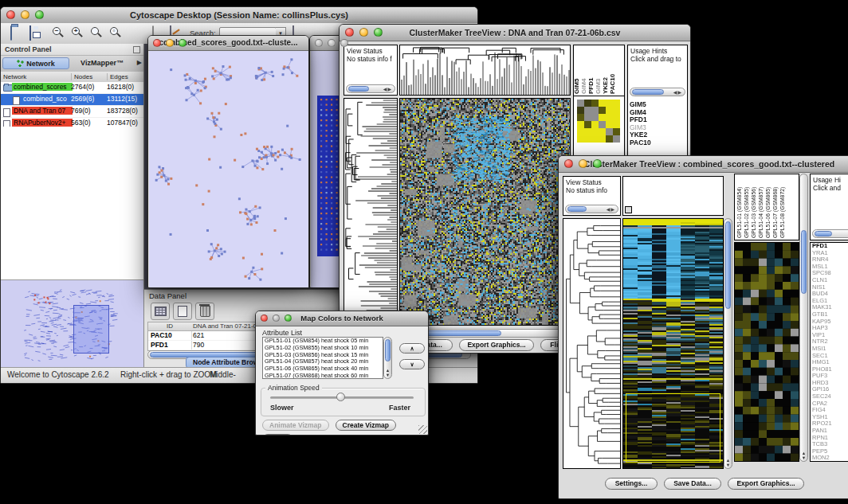 Image resolution: width=848 pixels, height=504 pixels. Describe the element at coordinates (485, 70) in the screenshot. I see `tv1-column-dendrogram-canvas` at that location.